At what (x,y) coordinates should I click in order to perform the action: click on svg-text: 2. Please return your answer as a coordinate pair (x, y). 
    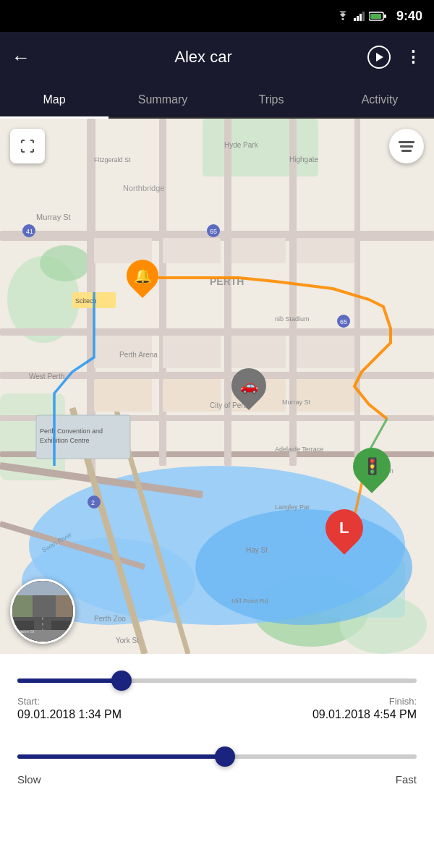
    Looking at the image, I should click on (93, 503).